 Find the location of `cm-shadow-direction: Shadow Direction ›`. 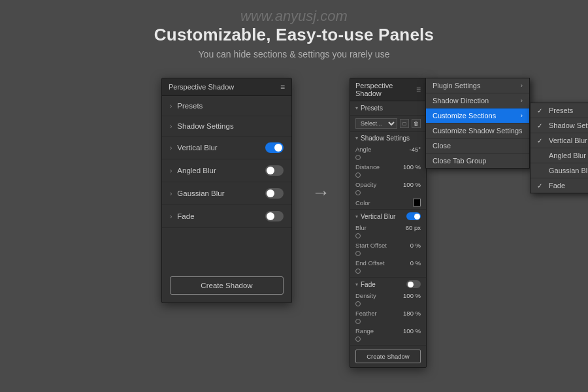

cm-shadow-direction: Shadow Direction › is located at coordinates (478, 101).